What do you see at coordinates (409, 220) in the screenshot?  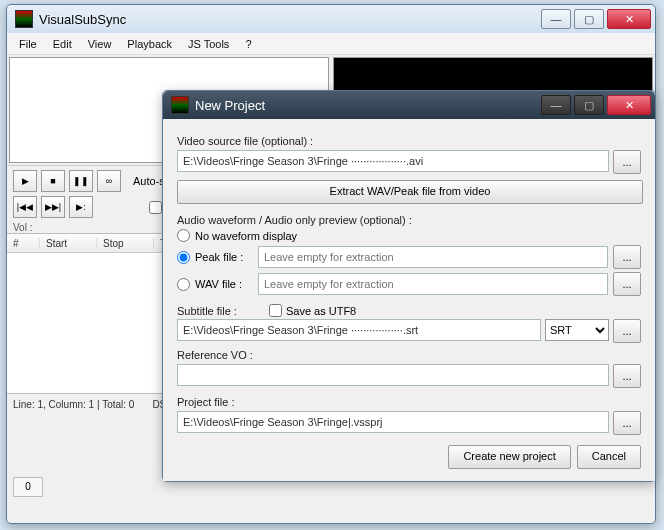 I see `audio-label: Audio waveform / Audio only preview (opt…` at bounding box center [409, 220].